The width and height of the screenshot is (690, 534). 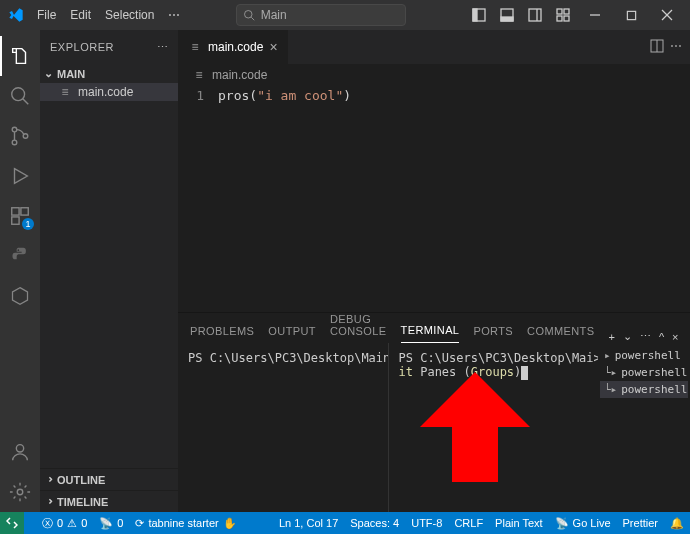 What do you see at coordinates (48, 502) in the screenshot?
I see `chevron-right-icon: ⌄` at bounding box center [48, 502].